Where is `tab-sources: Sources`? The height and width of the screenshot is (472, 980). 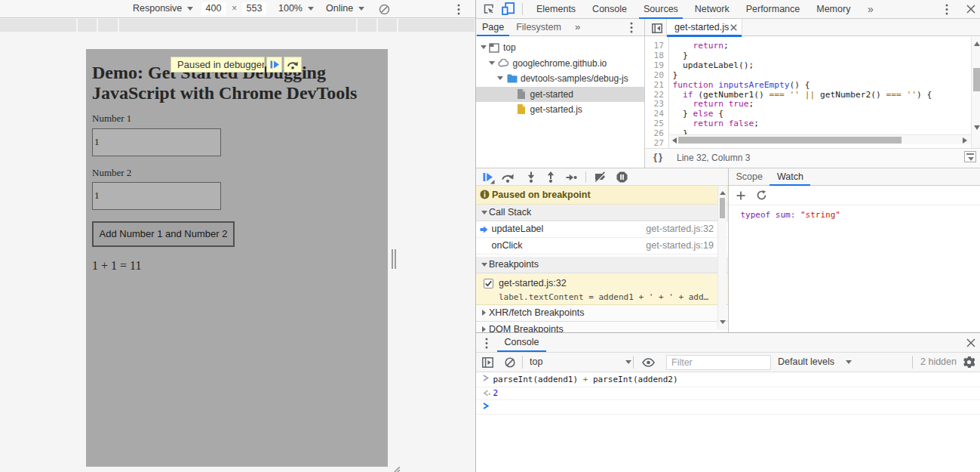 tab-sources: Sources is located at coordinates (661, 9).